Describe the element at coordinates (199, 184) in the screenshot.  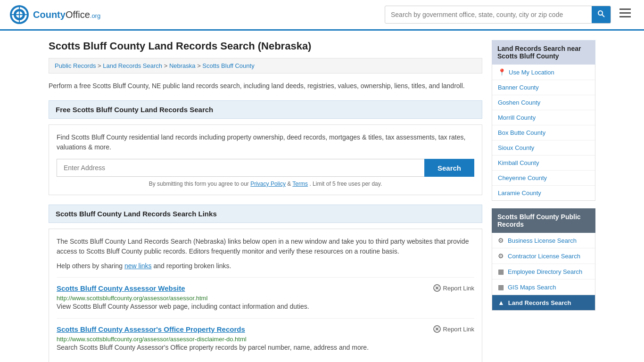
I see `disclaimer-text: By submitting this form you agree to our` at that location.